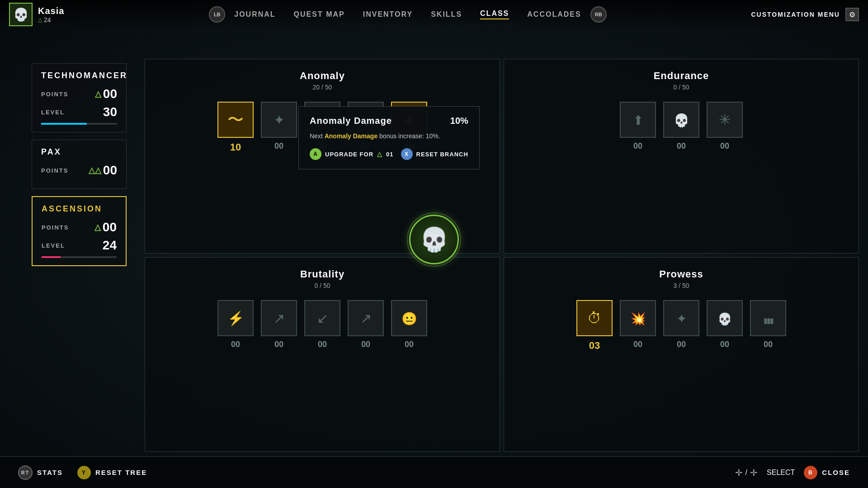  I want to click on ascension-level-value: 24, so click(109, 245).